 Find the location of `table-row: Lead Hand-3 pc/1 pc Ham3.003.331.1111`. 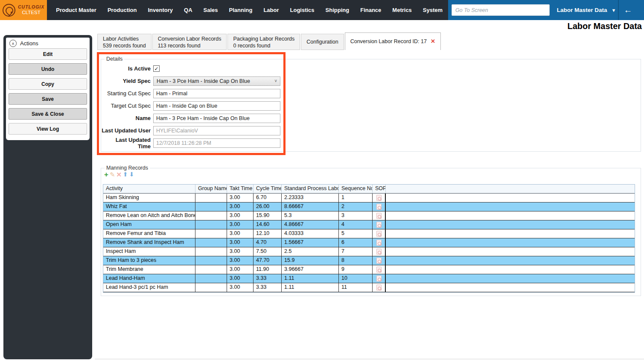

table-row: Lead Hand-3 pc/1 pc Ham3.003.331.1111 is located at coordinates (369, 288).